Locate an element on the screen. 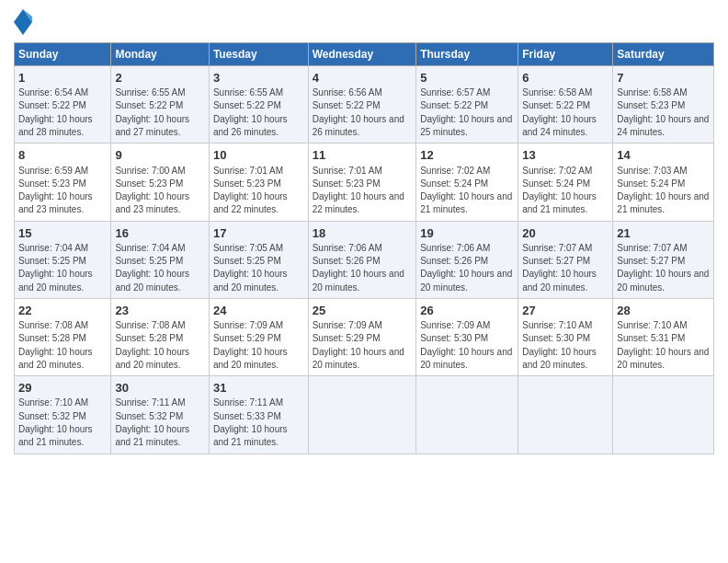 The image size is (728, 563). day-number: 19 is located at coordinates (467, 234).